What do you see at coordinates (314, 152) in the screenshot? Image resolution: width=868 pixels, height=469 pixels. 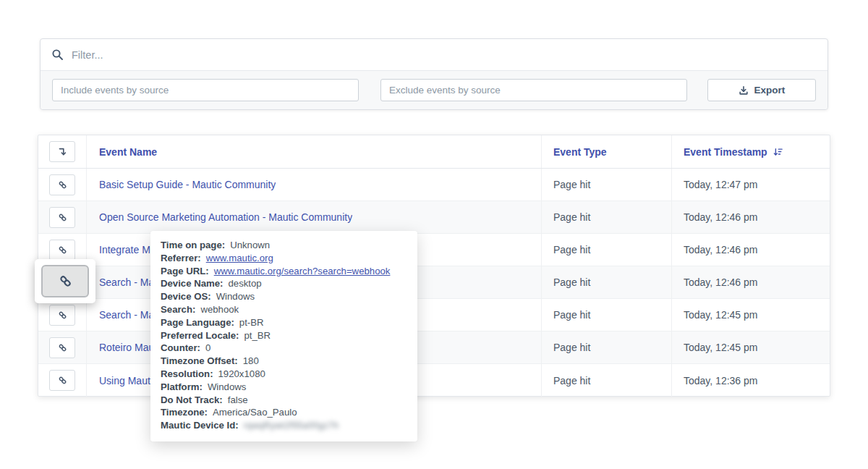 I see `column-header-event-name: Event Name` at bounding box center [314, 152].